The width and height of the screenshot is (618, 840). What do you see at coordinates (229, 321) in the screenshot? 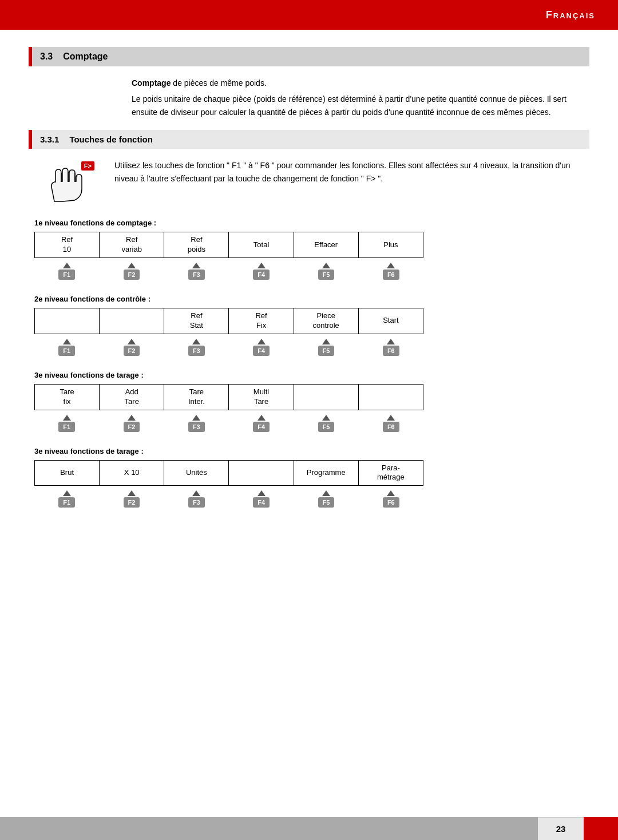
I see `fn-table-2: RefStatRefFixPiececontroleStart` at bounding box center [229, 321].